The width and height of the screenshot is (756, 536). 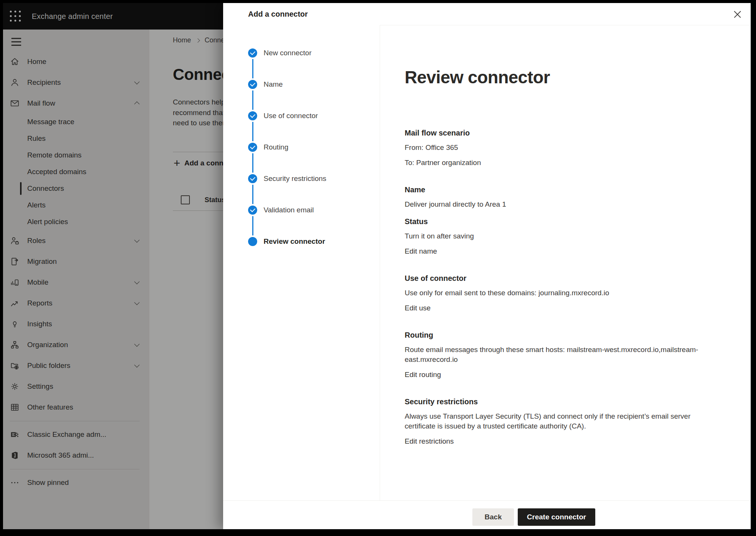 What do you see at coordinates (76, 482) in the screenshot?
I see `sidebar-item-show-pinned: Show pinned` at bounding box center [76, 482].